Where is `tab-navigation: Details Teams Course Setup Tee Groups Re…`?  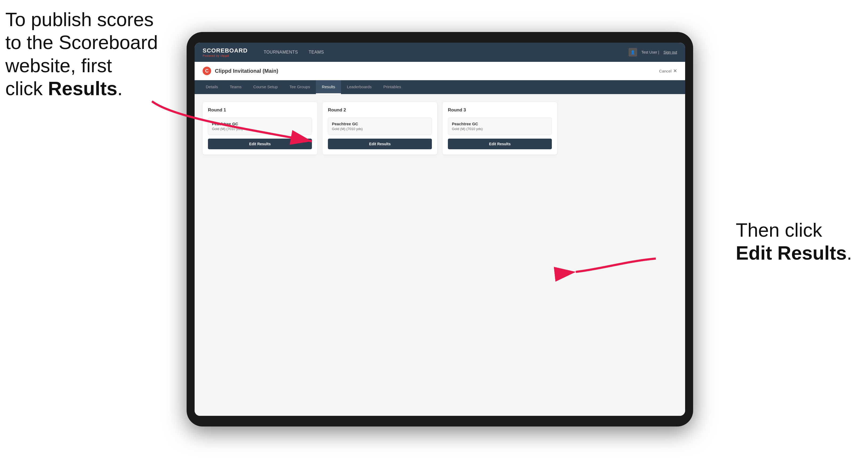 tab-navigation: Details Teams Course Setup Tee Groups Re… is located at coordinates (440, 87).